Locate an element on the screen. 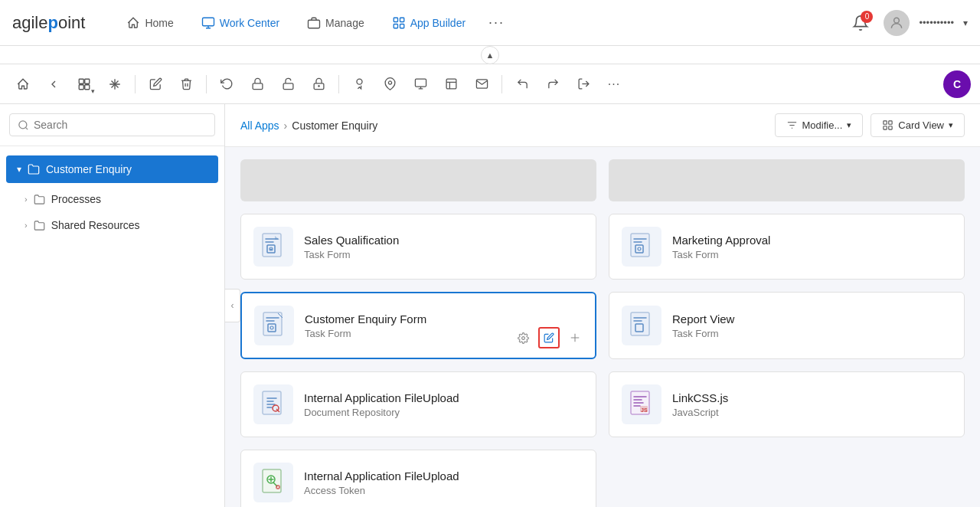 The image size is (980, 507). toolbar-home-btn is located at coordinates (23, 84).